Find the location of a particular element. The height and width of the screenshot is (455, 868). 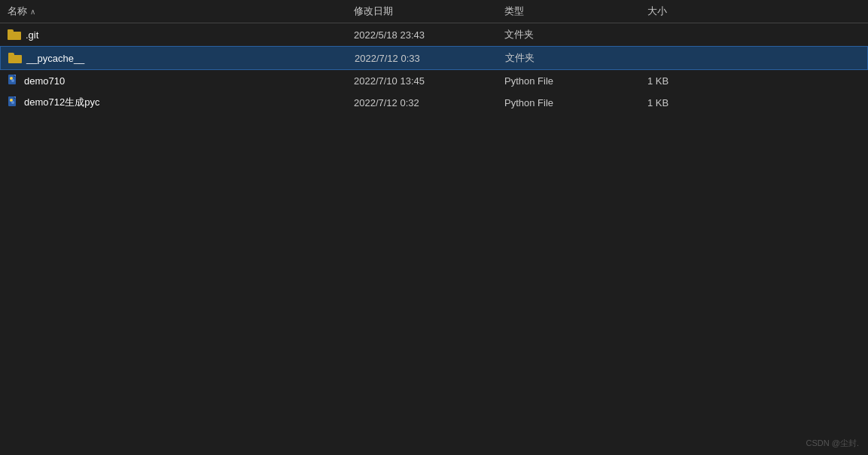

col-type-label: 类型 is located at coordinates (514, 11).